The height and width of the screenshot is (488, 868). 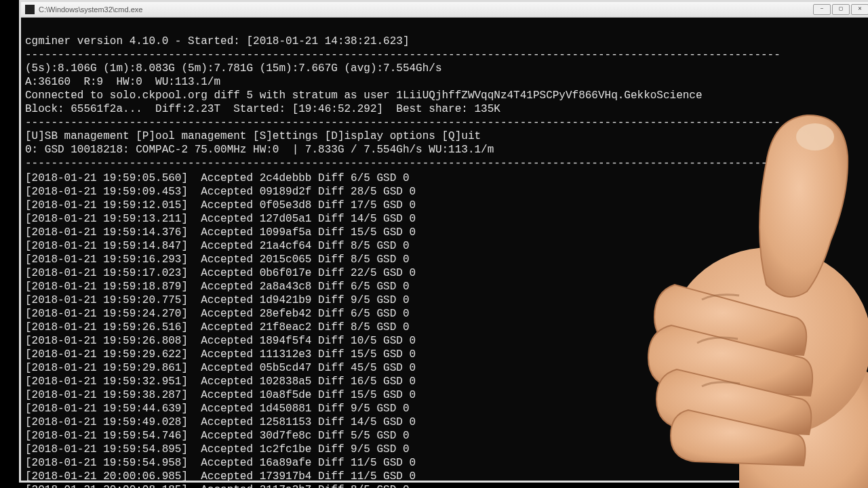 I want to click on window-titlebar: C:\Windows\system32\cmd.exe – ▢ ✕, so click(x=445, y=9).